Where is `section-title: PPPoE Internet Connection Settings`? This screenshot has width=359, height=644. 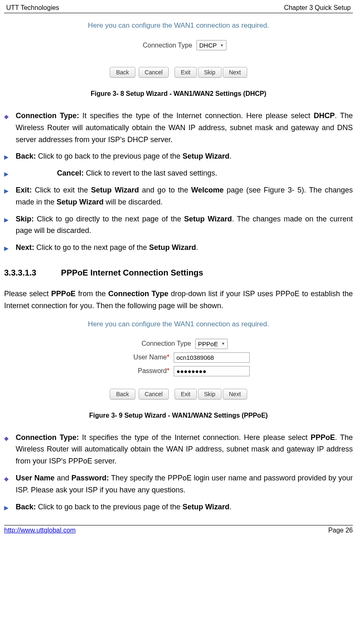 section-title: PPPoE Internet Connection Settings is located at coordinates (132, 273).